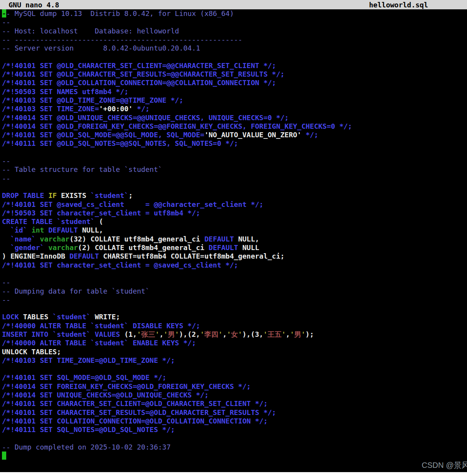 This screenshot has height=476, width=467. Describe the element at coordinates (25, 195) in the screenshot. I see `code-segment: DROP TABLE` at that location.